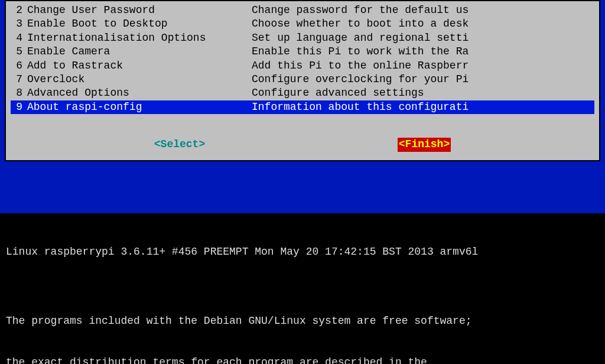 This screenshot has height=364, width=605. What do you see at coordinates (302, 11) in the screenshot?
I see `menu-item-2: 2Change User PasswordChange password for…` at bounding box center [302, 11].